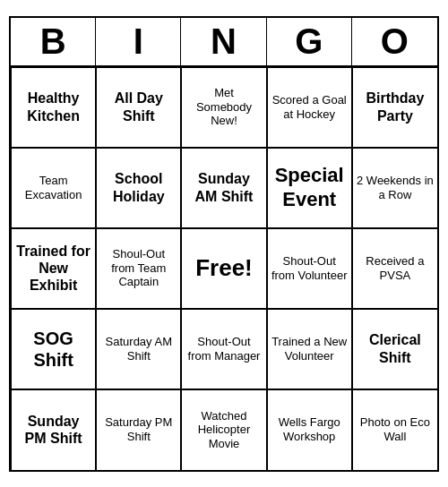 This screenshot has height=487, width=448. What do you see at coordinates (310, 188) in the screenshot?
I see `bingo-cell-8: Special Event` at bounding box center [310, 188].